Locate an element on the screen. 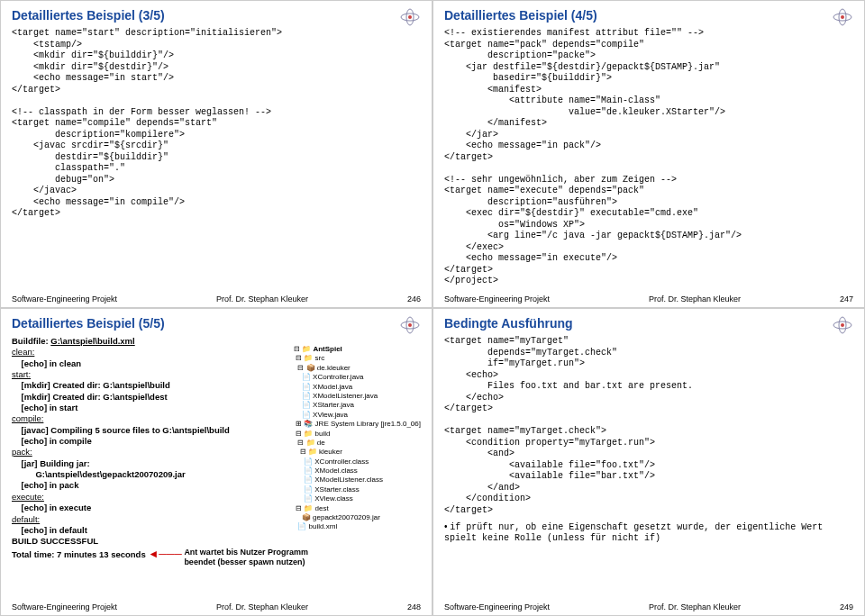 Image resolution: width=865 pixels, height=616 pixels. page-number: 248 is located at coordinates (414, 607).